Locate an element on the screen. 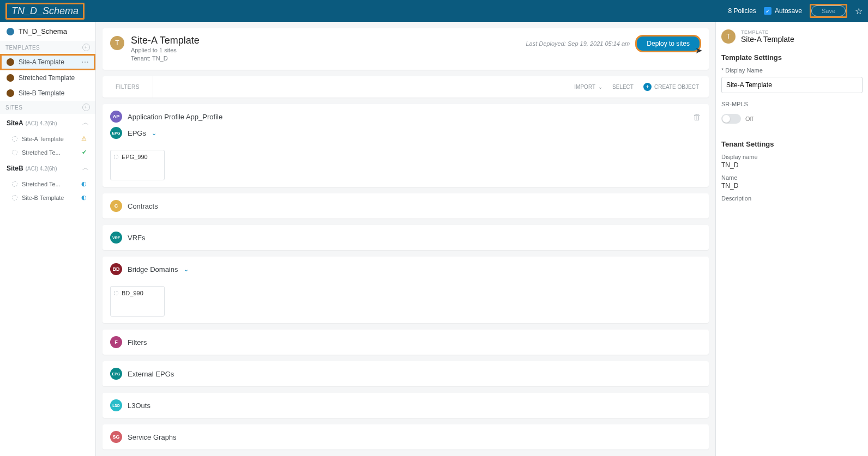 This screenshot has height=456, width=868. section-title: Bridge Domains is located at coordinates (153, 269).